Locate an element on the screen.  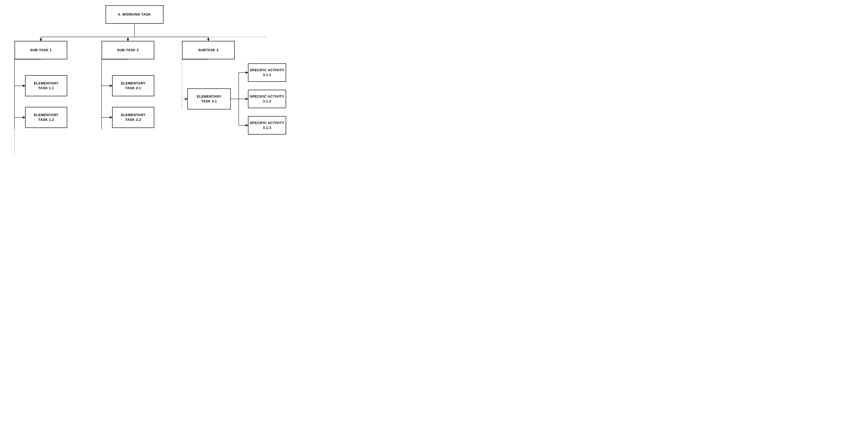
subtask2-label: SUB-TASK 2 is located at coordinates (128, 50).